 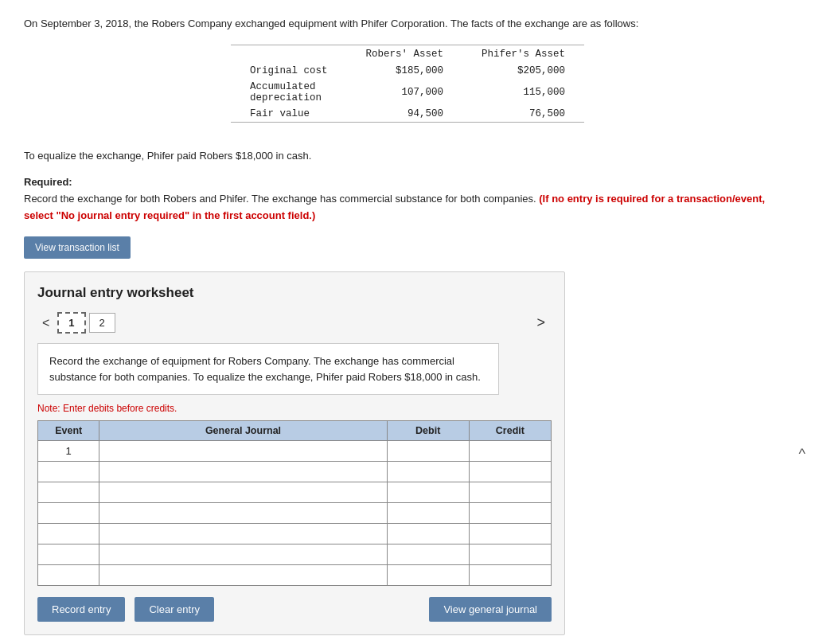 I want to click on asset-row-label-2: Fair value, so click(x=289, y=115).